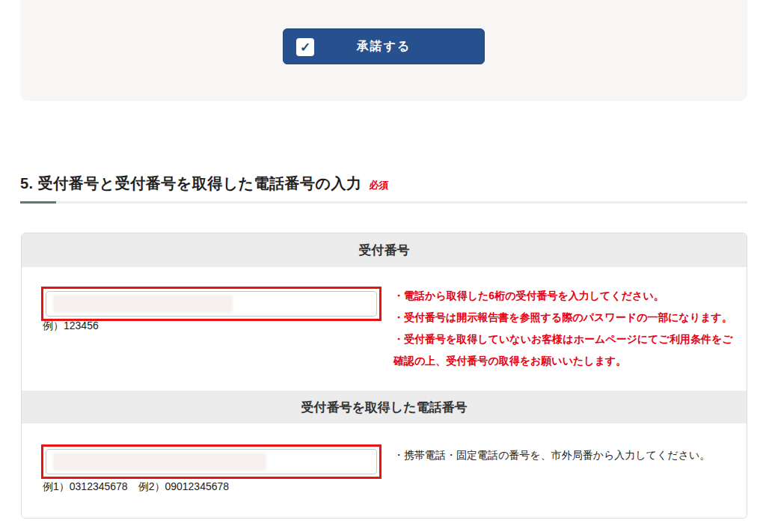 The image size is (766, 532). What do you see at coordinates (566, 455) in the screenshot?
I see `phone-number-note: ・携帯電話・固定電話の番号を、市外局番から入力してください。` at bounding box center [566, 455].